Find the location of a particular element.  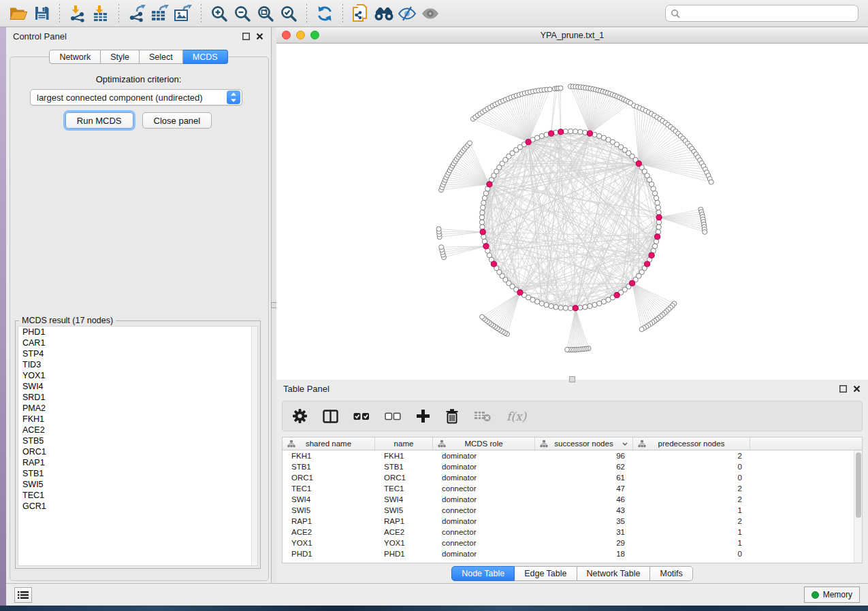

search-network-button is located at coordinates (384, 14).